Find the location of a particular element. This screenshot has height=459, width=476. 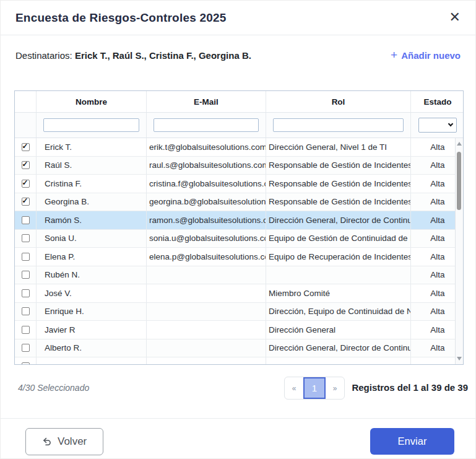

table-row: Cristina F.cristina.f@globalsuitesolutio… is located at coordinates (239, 184).